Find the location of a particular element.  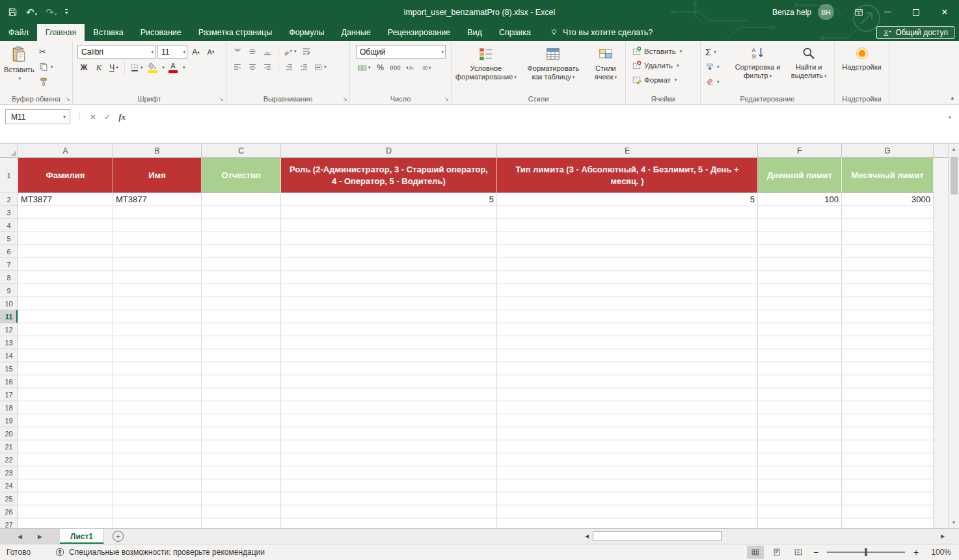

cell-F12 is located at coordinates (800, 330).